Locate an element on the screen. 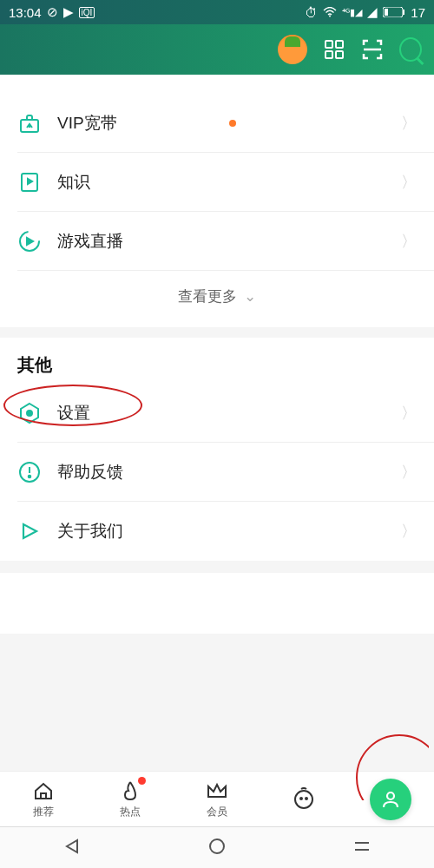 Image resolution: width=434 pixels, height=868 pixels. nav-face is located at coordinates (304, 799).